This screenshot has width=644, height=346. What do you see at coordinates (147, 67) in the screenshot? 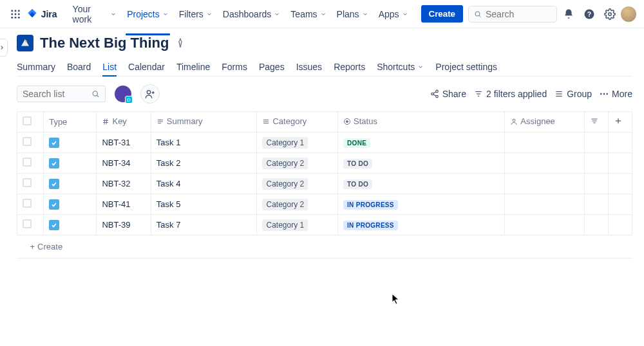
I see `tab-calendar: Calendar` at bounding box center [147, 67].